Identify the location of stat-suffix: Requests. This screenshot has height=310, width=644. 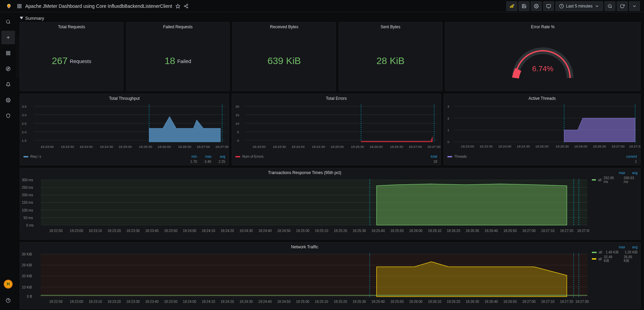
(80, 61).